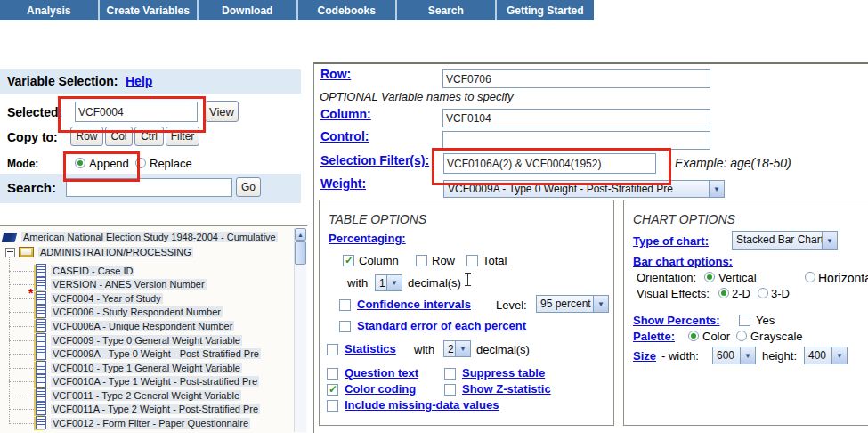 The image size is (868, 433). Describe the element at coordinates (148, 408) in the screenshot. I see `tree-item: VCF0011A - Type 2 Weight - Post-Stratifi…` at that location.